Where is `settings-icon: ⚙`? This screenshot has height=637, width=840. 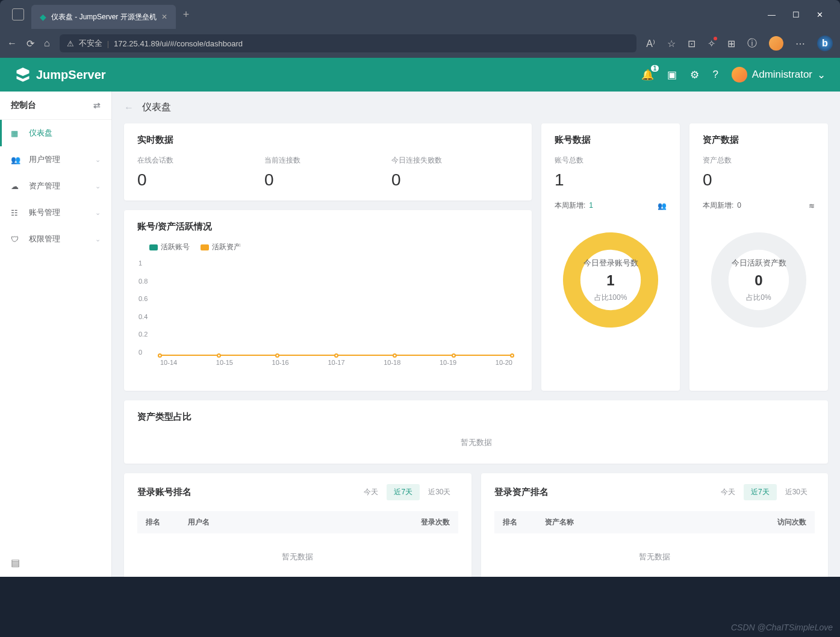 settings-icon: ⚙ is located at coordinates (695, 75).